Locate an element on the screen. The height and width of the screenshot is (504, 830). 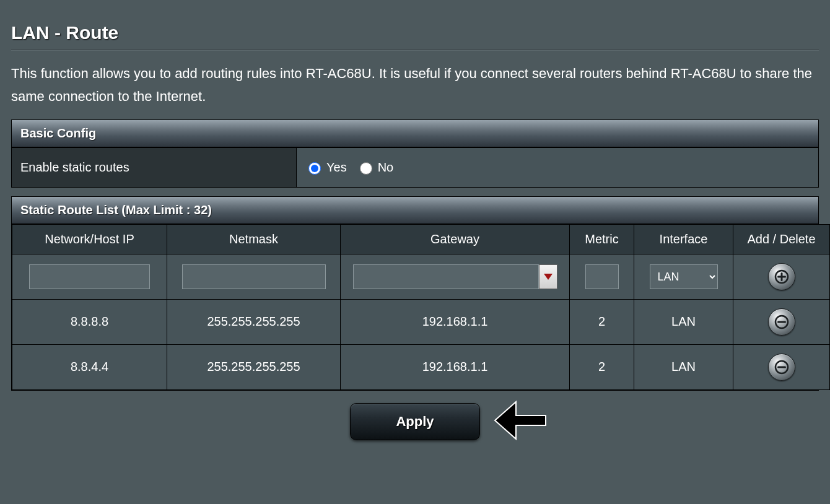
enable-yes-option: Yes is located at coordinates (326, 167).